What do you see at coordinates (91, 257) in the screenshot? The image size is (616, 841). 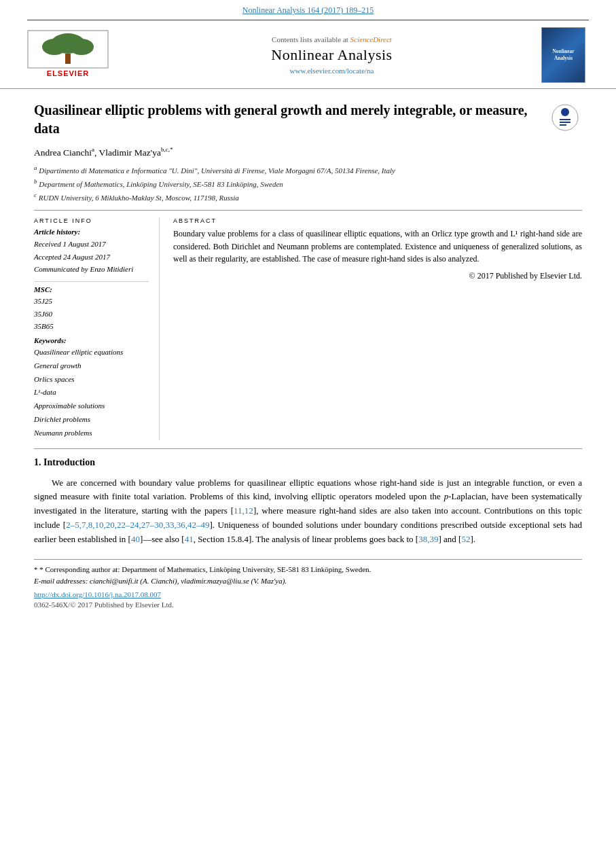 I see `article-dates: Received 1 August 2017 Accepted 24 Augus…` at bounding box center [91, 257].